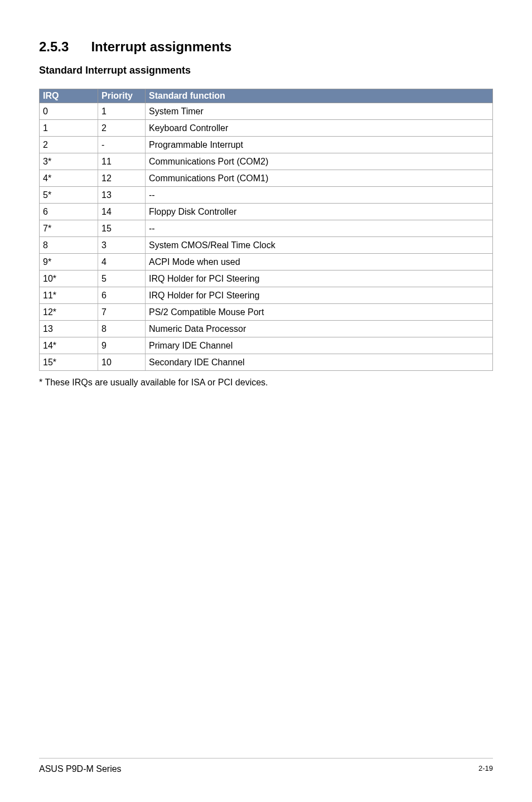 The width and height of the screenshot is (532, 802). What do you see at coordinates (319, 312) in the screenshot?
I see `cell-function: PS/2 Compatible Mouse Port` at bounding box center [319, 312].